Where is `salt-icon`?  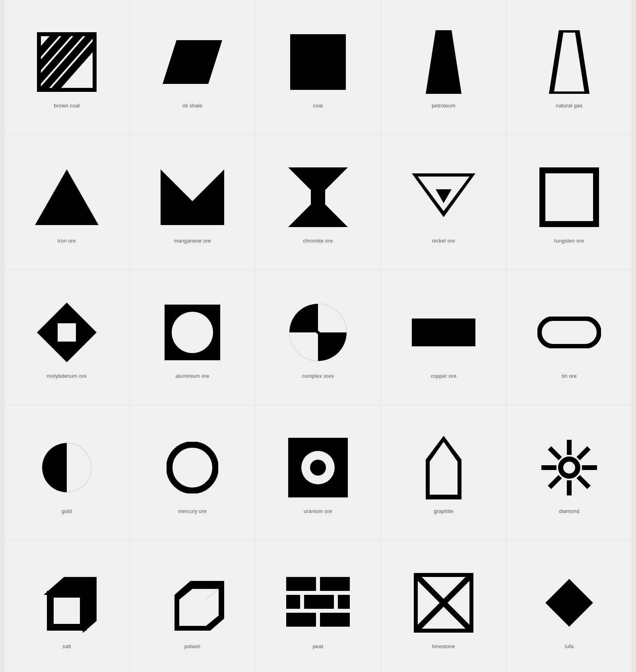 salt-icon is located at coordinates (67, 603).